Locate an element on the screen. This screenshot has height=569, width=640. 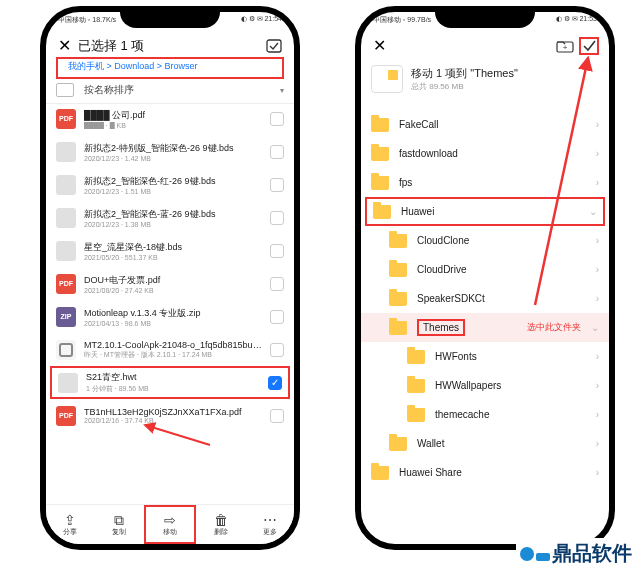
list-item: 新拟态2_智能深色-蓝-26 9键.bds2020/12/23 · 1.38 M… is located at coordinates (170, 218).